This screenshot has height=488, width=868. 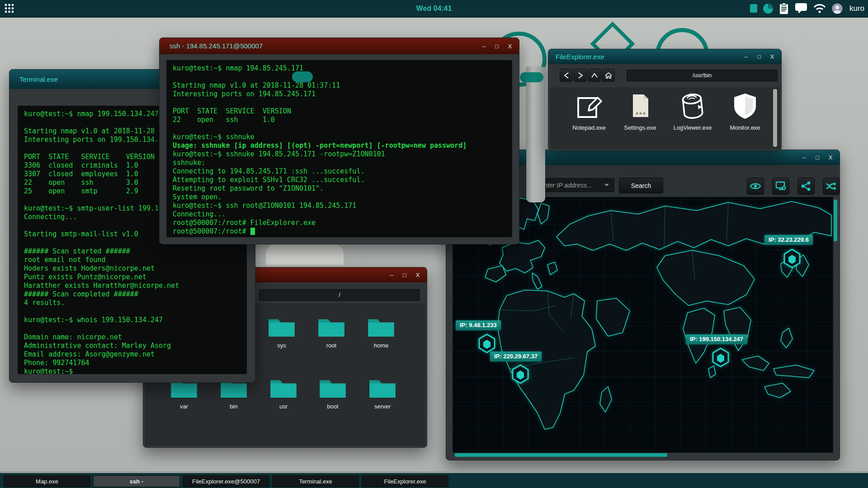 I want to click on taskbar-item-remote-file-explorer: FileExplorer.exe@500007, so click(x=226, y=481).